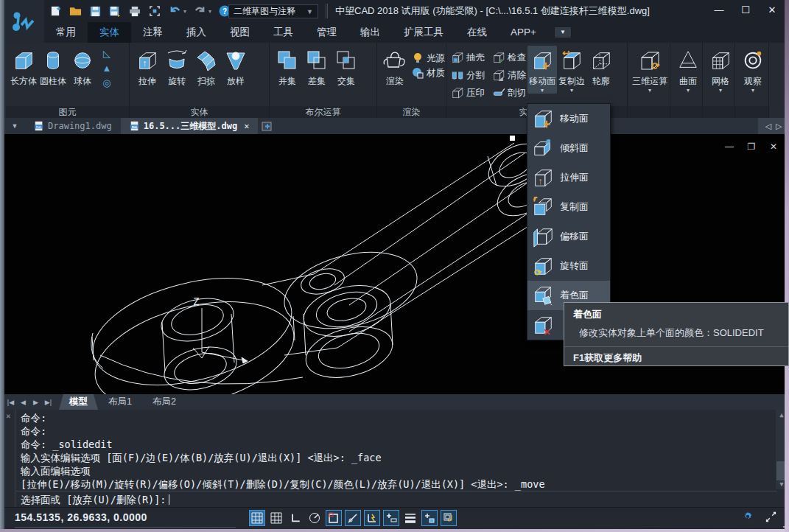  I want to click on layout-tab-2: 布局1, so click(120, 402).